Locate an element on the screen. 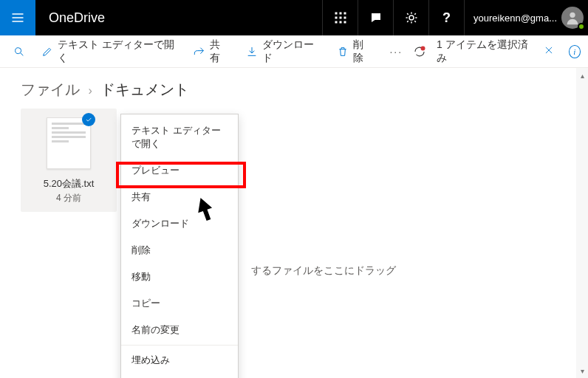  download-label: ダウンロード is located at coordinates (291, 52).